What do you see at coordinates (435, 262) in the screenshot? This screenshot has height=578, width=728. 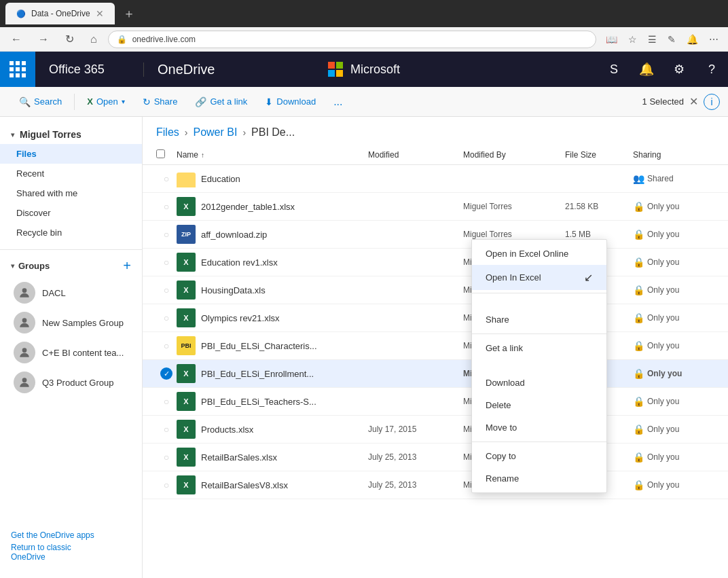 I see `table-row: ○ X Education rev1.xlsx Miguel Torres 32…` at bounding box center [435, 262].